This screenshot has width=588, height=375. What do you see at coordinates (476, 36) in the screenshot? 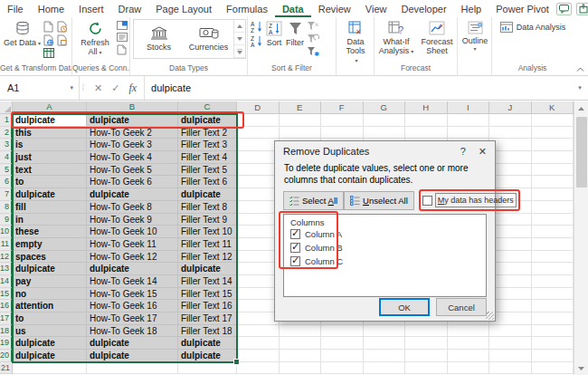
I see `outline-button: Outline` at bounding box center [476, 36].